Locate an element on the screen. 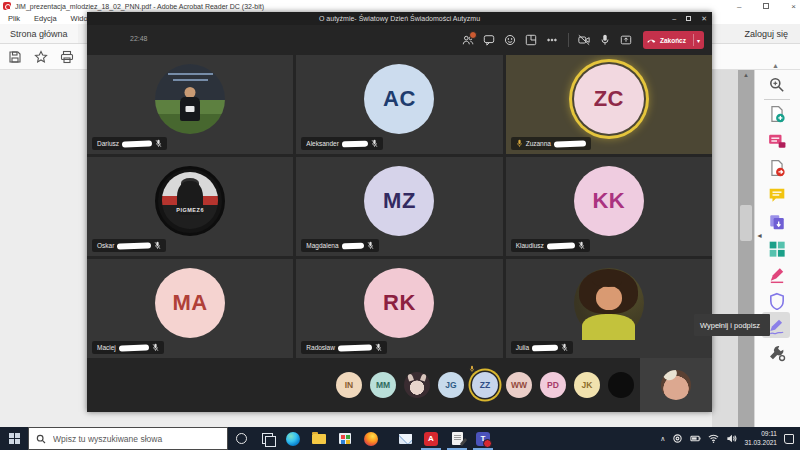 This screenshot has width=800, height=450. scrollbar-thumb is located at coordinates (746, 223).